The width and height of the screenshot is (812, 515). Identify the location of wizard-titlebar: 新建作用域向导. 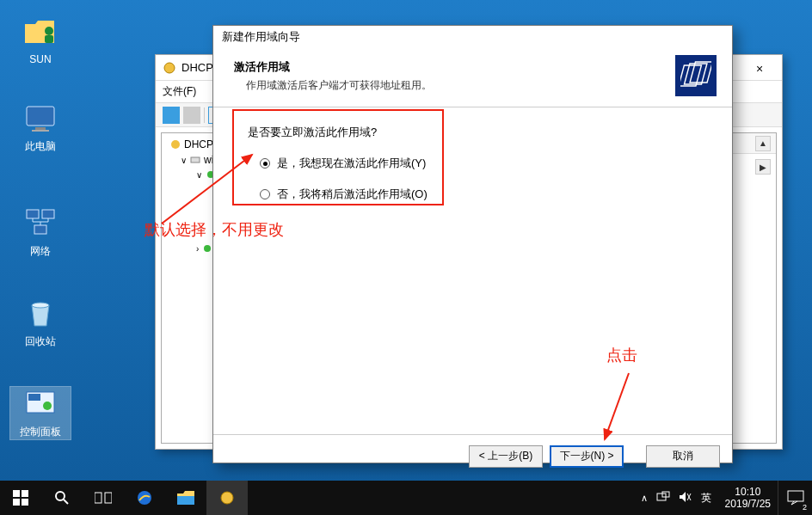
(473, 37).